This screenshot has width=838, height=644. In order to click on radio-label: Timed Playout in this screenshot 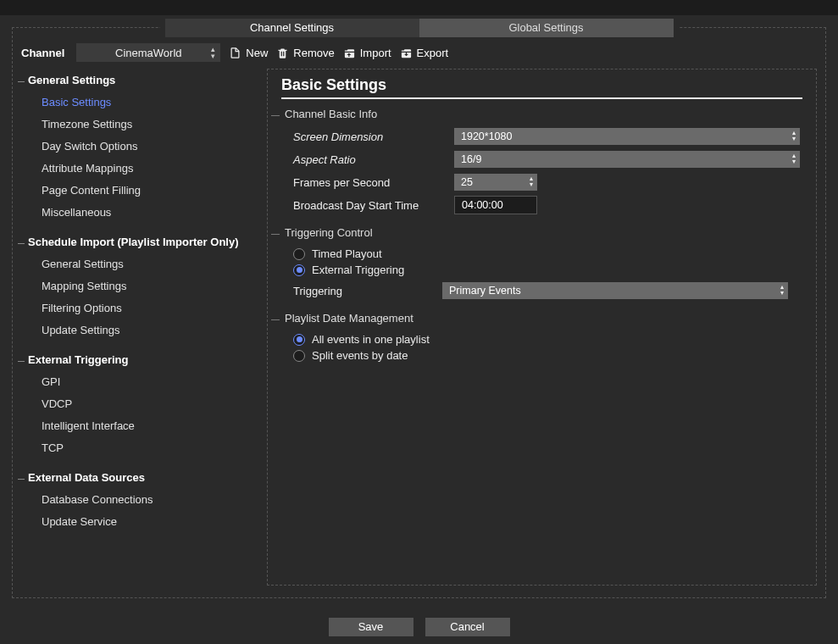, I will do `click(347, 254)`.